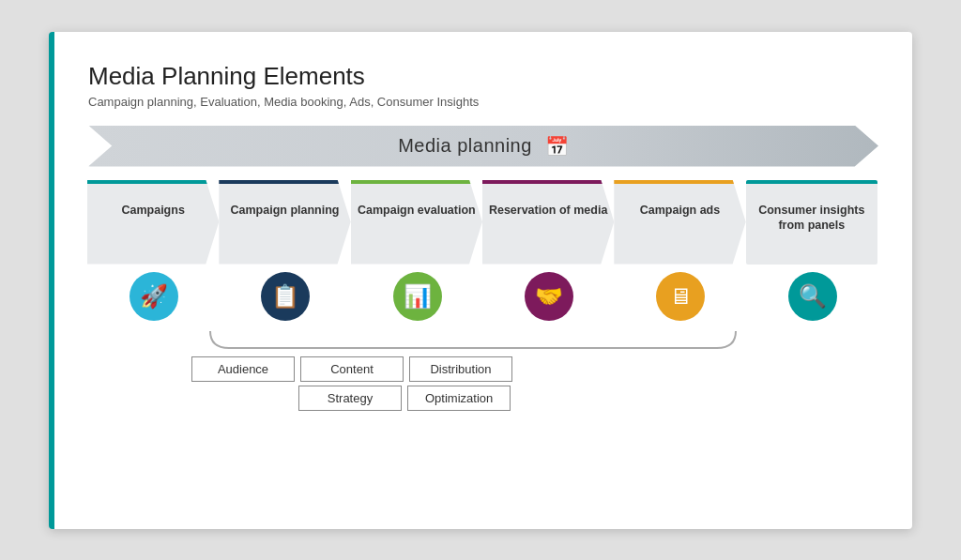 The width and height of the screenshot is (961, 560). I want to click on labels-row-1: Audience Content Distribution, so click(535, 370).